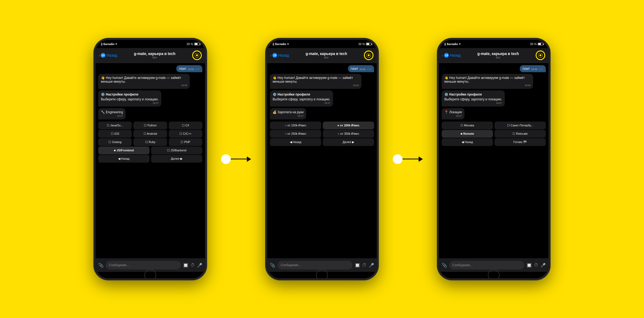 The height and width of the screenshot is (318, 644). Describe the element at coordinates (112, 114) in the screenshot. I see `msg-engineering: 🔧 Engineering 18:07` at that location.